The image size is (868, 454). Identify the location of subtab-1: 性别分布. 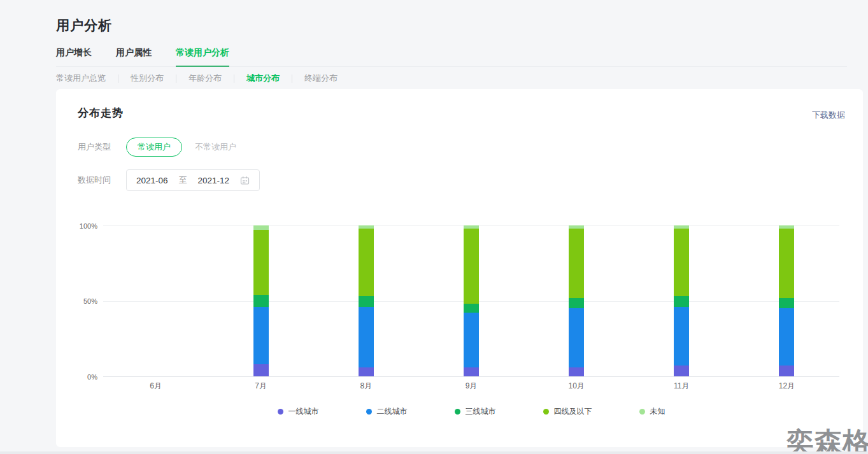
(147, 78).